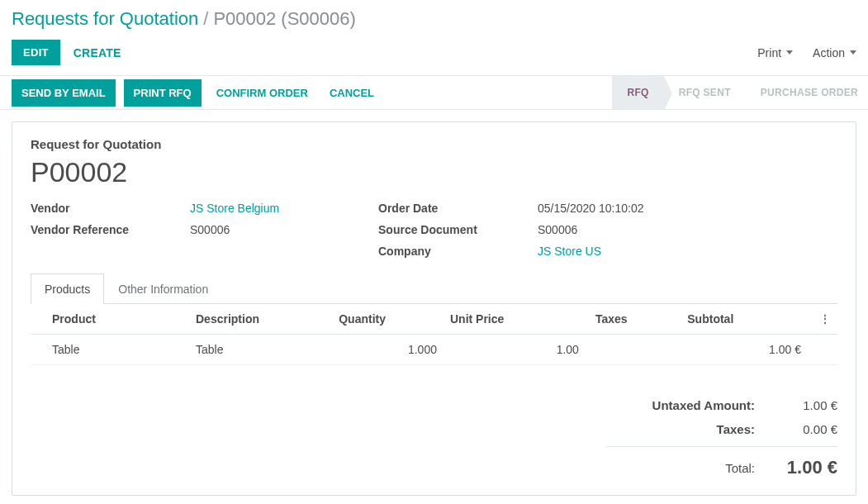  What do you see at coordinates (807, 93) in the screenshot?
I see `status-step-purchase-order: PURCHASE ORDER` at bounding box center [807, 93].